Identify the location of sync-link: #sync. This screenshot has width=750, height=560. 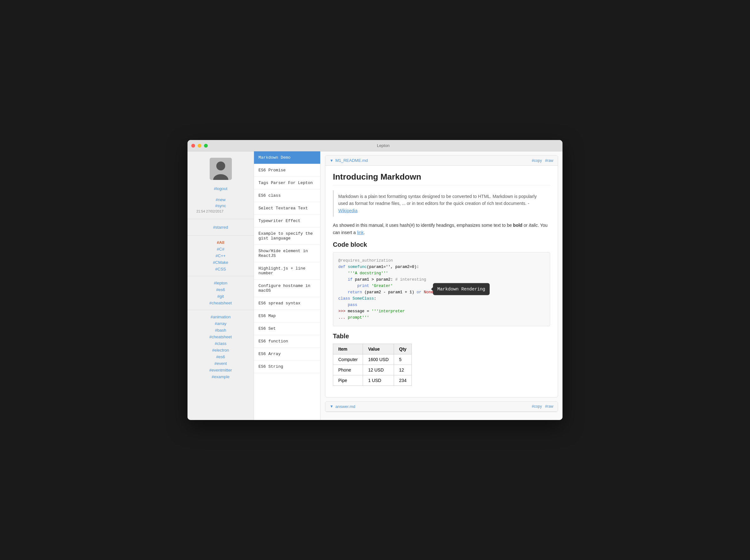
(220, 206).